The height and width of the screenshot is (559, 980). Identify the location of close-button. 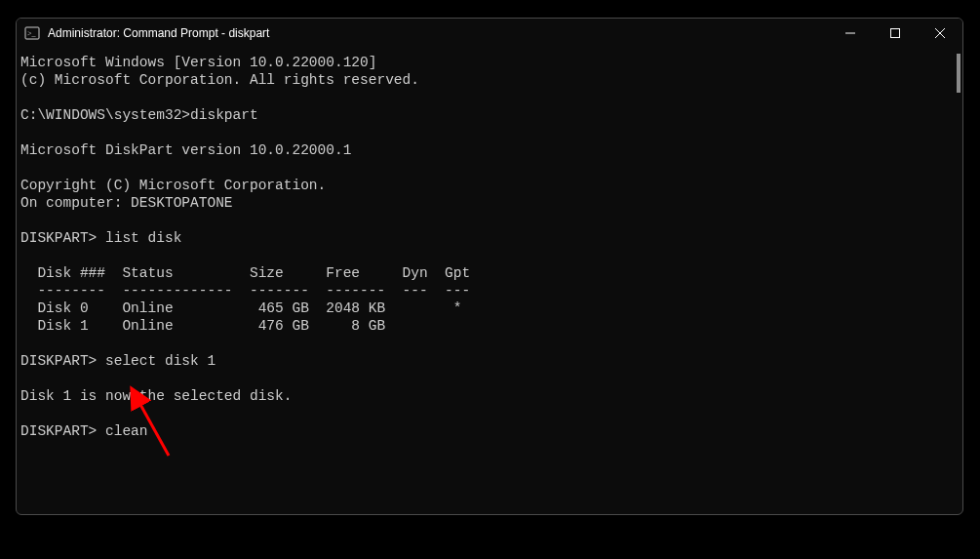
(940, 33).